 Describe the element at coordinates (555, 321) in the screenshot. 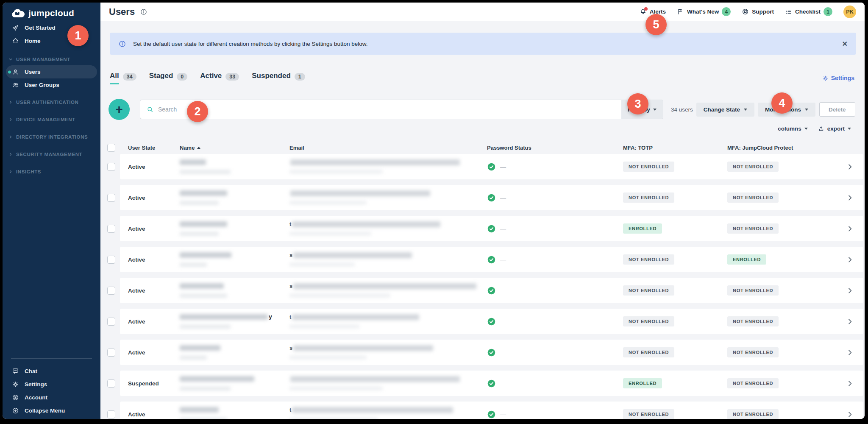

I see `password-status: —` at that location.